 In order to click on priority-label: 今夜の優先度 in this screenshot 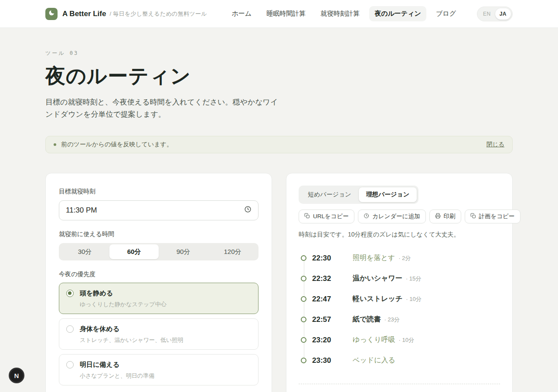, I will do `click(159, 274)`.